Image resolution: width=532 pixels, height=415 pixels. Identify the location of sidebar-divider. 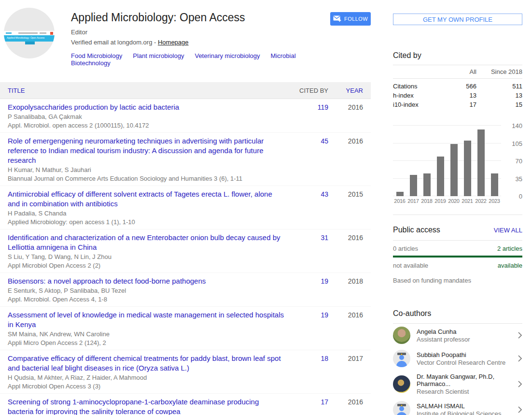
(458, 215).